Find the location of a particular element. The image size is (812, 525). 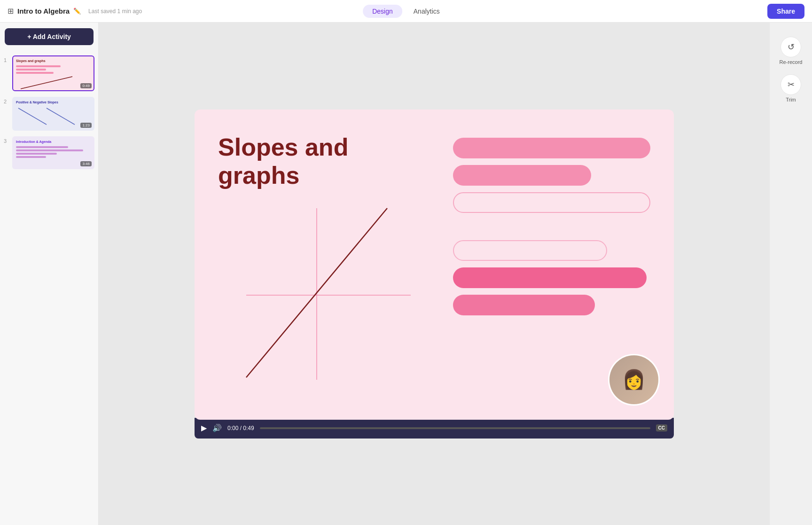

right-panel: ↺ Re-record ✂ Trim is located at coordinates (791, 274).